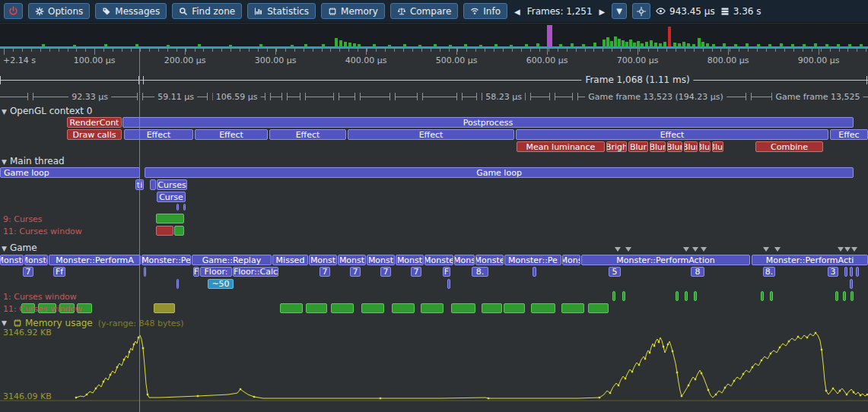  Describe the element at coordinates (603, 11) in the screenshot. I see `next-frame-button: ▶` at that location.